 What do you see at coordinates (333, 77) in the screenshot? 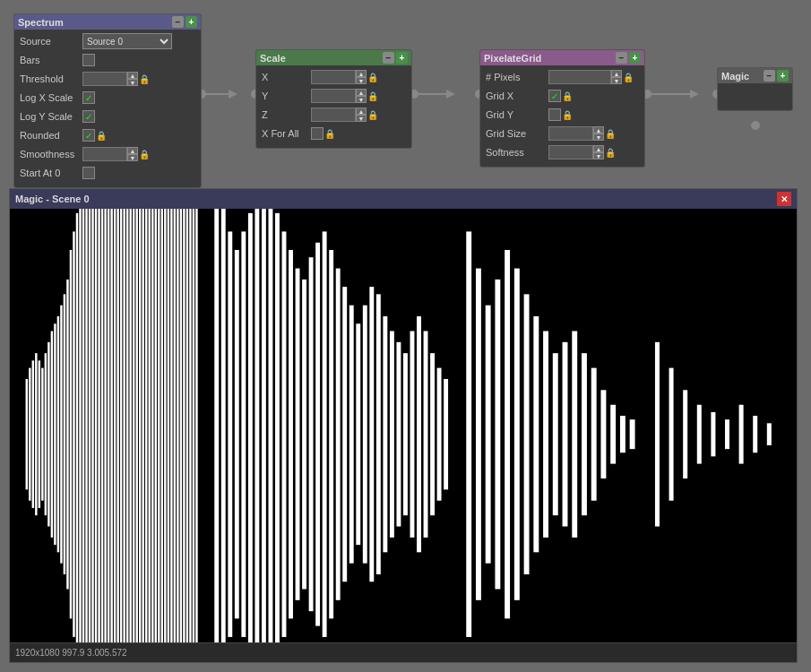
I see `scale-x-row: X 1.78 ▲ ▼ 🔒` at bounding box center [333, 77].